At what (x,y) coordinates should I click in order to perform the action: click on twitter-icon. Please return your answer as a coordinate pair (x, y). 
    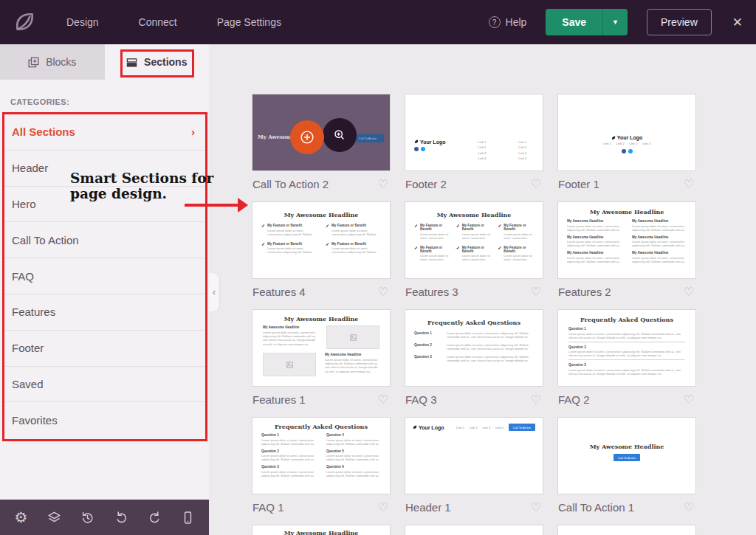
    Looking at the image, I should click on (423, 149).